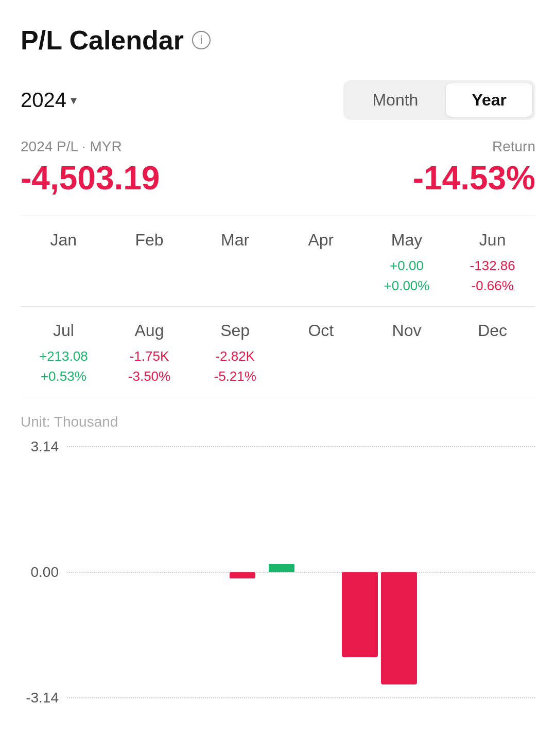 Image resolution: width=556 pixels, height=756 pixels. Describe the element at coordinates (492, 276) in the screenshot. I see `pl-jun: -132.86-0.66%` at that location.